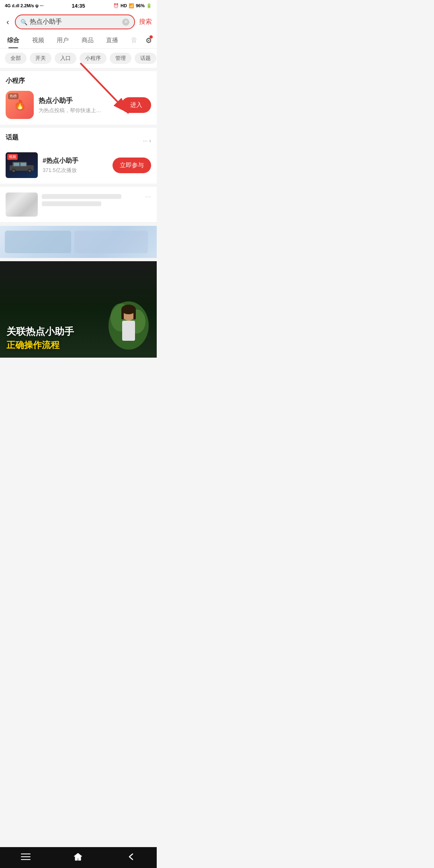  What do you see at coordinates (78, 242) in the screenshot?
I see `blurred-content-row` at bounding box center [78, 242].